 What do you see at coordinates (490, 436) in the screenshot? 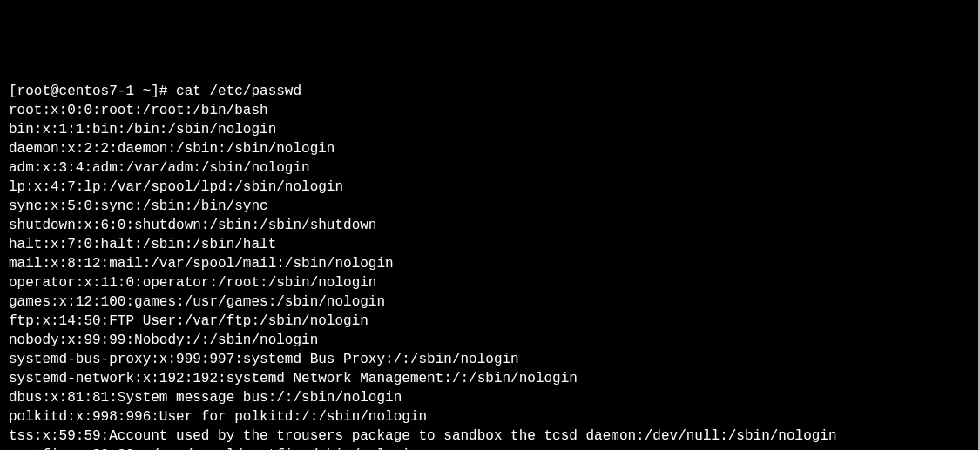
I see `output-line: tss:x:59:59:Account used by the trousers…` at bounding box center [490, 436].